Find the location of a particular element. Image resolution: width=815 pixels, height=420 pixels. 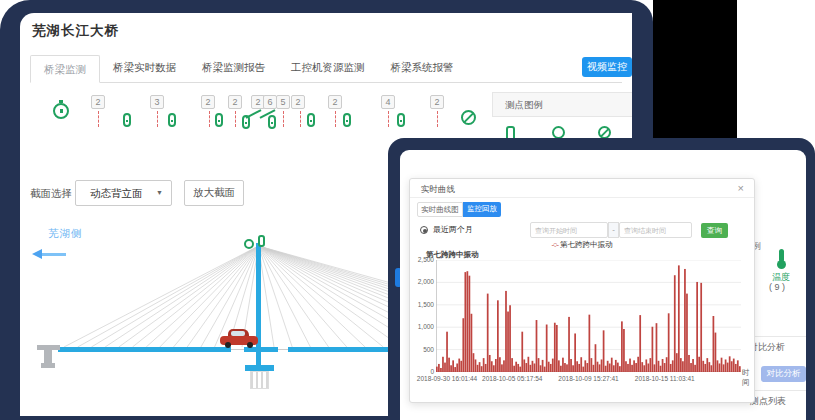

modal-divider is located at coordinates (582, 198).